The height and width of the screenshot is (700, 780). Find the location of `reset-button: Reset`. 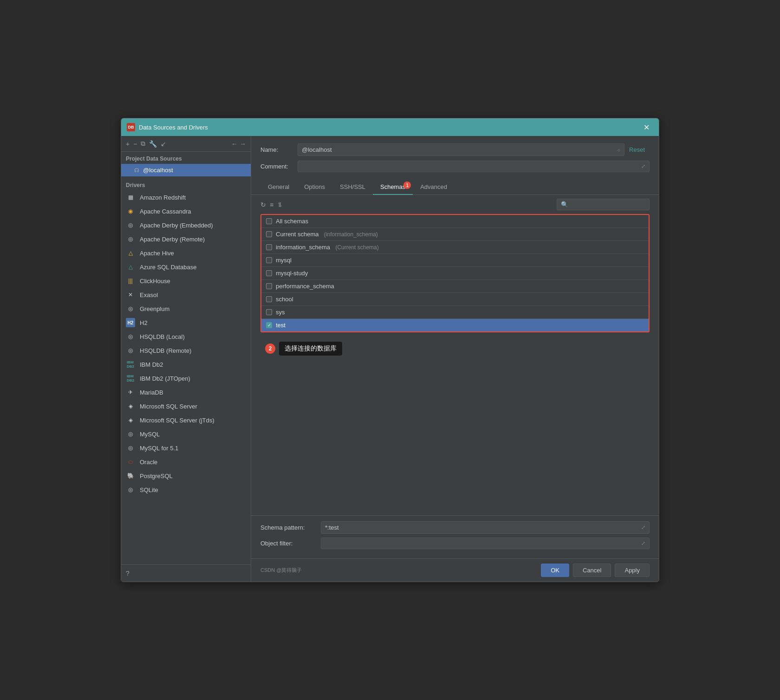

reset-button: Reset is located at coordinates (637, 149).